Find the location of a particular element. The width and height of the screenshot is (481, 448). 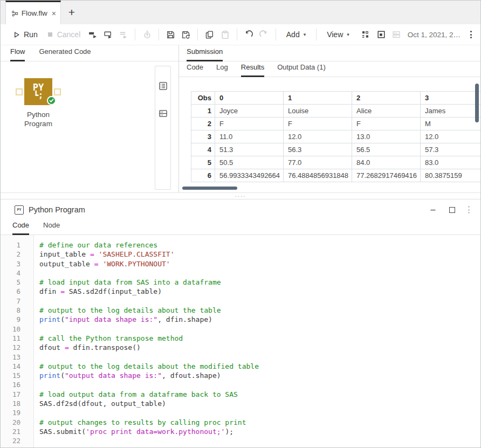

close-tab-icon: × is located at coordinates (54, 13).